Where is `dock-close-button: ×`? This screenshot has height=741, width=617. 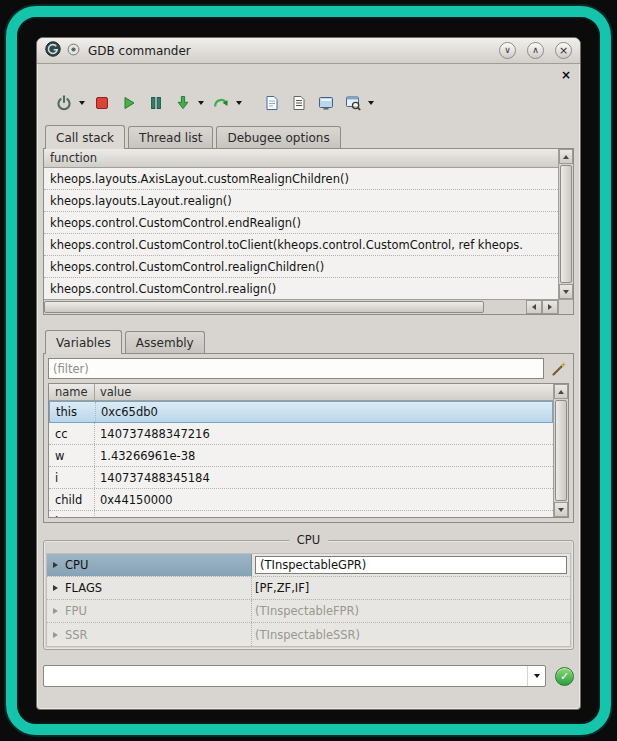
dock-close-button: × is located at coordinates (566, 75).